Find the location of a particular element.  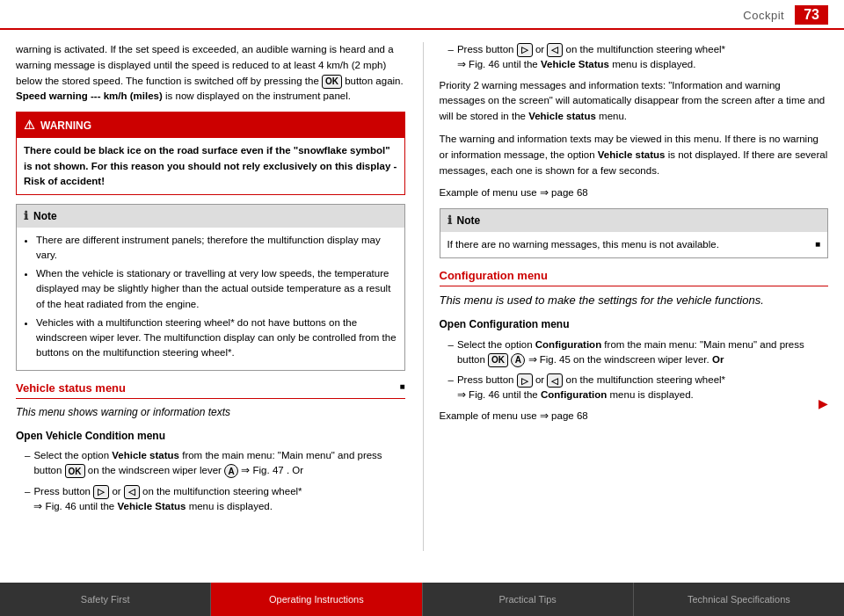

note-header-right: ℹ Note is located at coordinates (635, 221).